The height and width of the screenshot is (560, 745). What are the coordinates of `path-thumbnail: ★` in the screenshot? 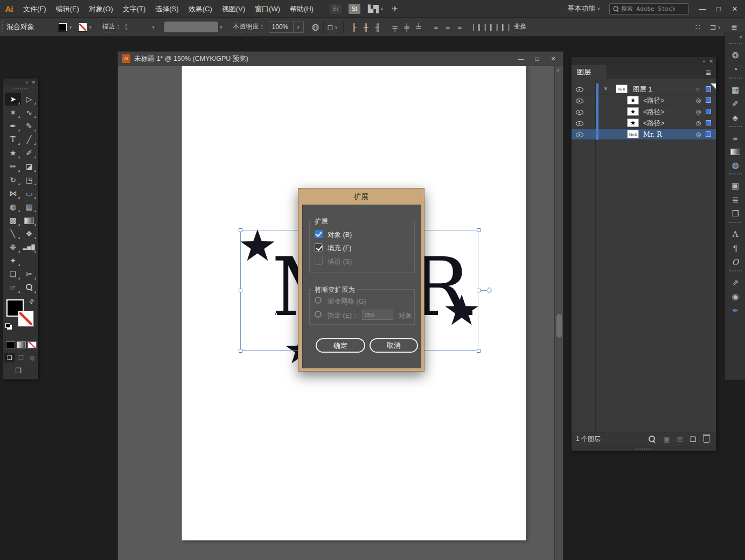 It's located at (633, 100).